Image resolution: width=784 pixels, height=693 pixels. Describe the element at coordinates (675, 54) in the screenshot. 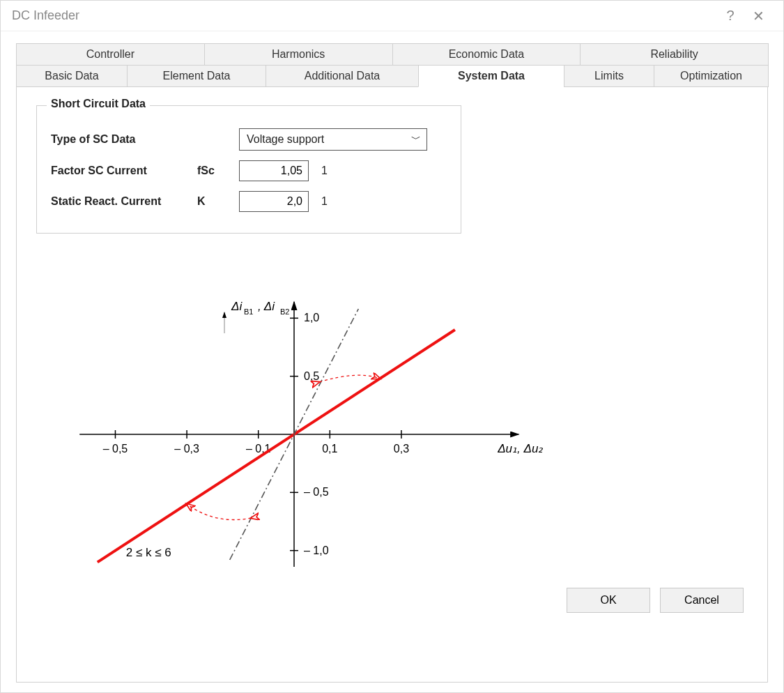

I see `tab-reliability: Reliability` at that location.